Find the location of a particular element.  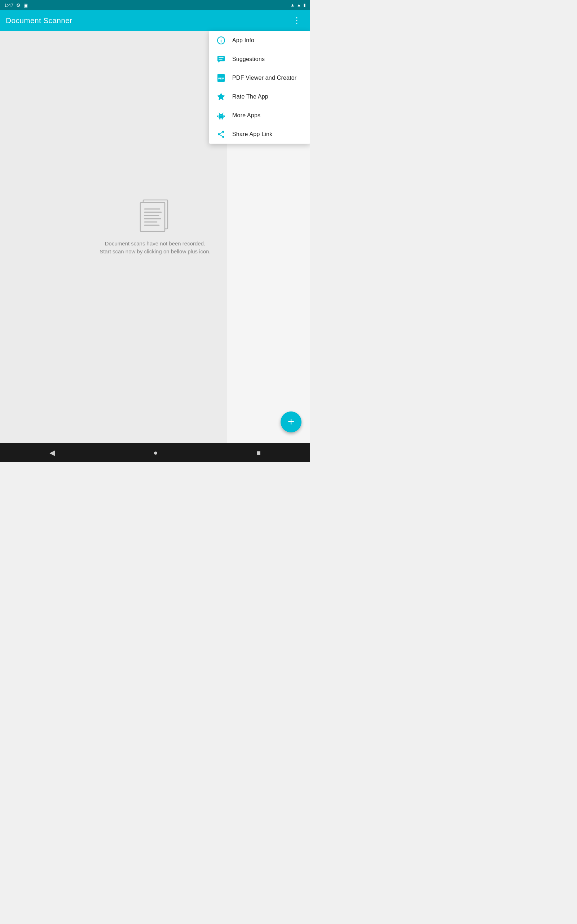

svg-text: PDF is located at coordinates (221, 79).